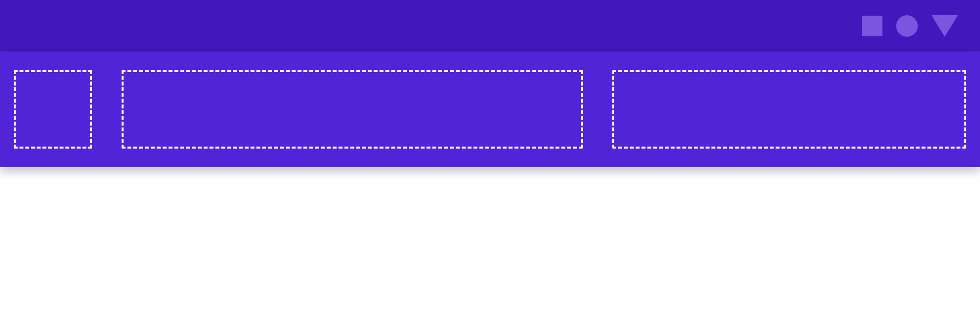 The image size is (980, 328). I want to click on actions-slot, so click(789, 109).